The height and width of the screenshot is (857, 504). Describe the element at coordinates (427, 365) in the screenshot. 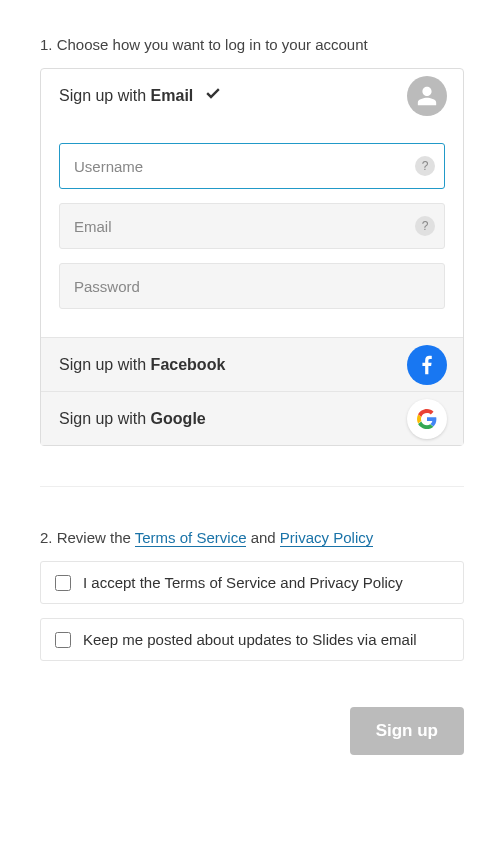

I see `facebook-icon` at that location.